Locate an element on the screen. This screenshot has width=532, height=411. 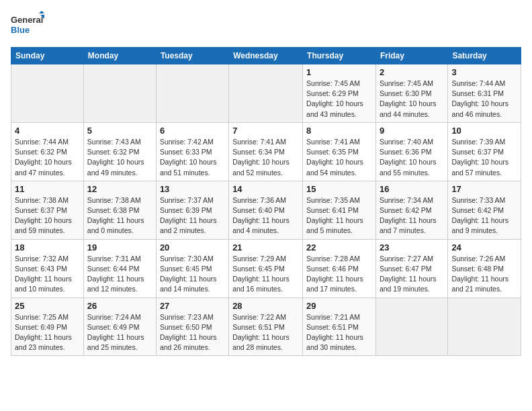
day-number: 16 is located at coordinates (412, 189).